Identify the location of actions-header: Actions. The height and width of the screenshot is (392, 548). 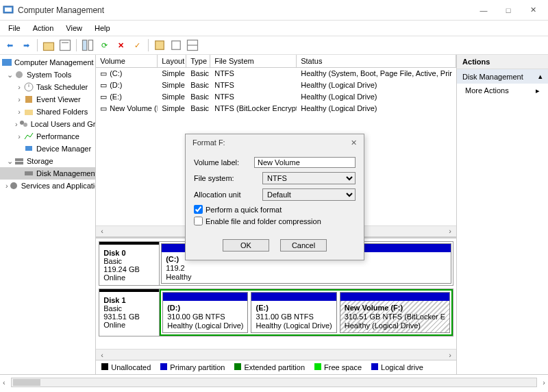
(503, 62).